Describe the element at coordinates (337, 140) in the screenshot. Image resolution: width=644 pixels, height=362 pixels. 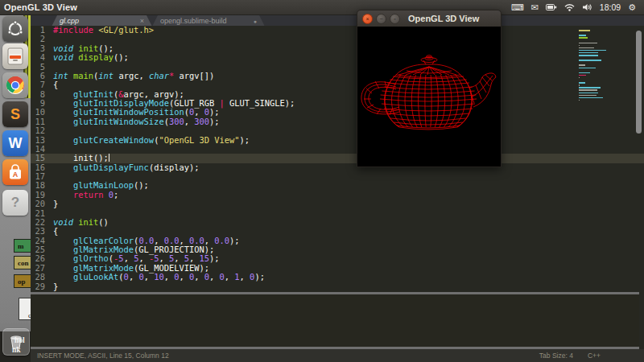
I see `code-line: 13 glutCreateWindow("OpenGL 3D View");` at that location.